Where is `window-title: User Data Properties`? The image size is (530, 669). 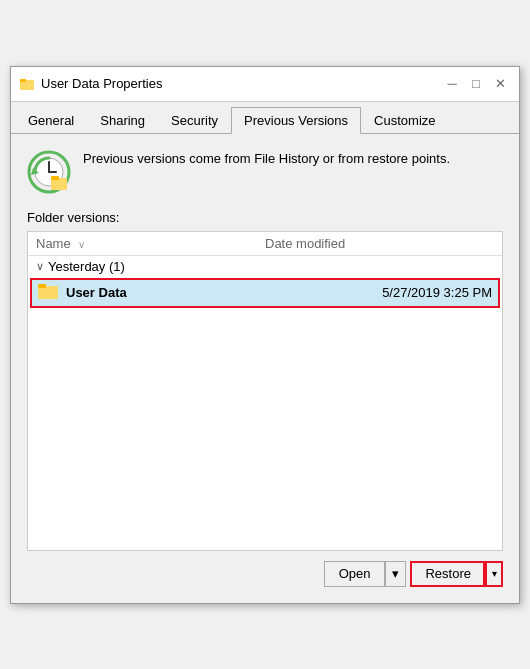
window-title: User Data Properties is located at coordinates (102, 84).